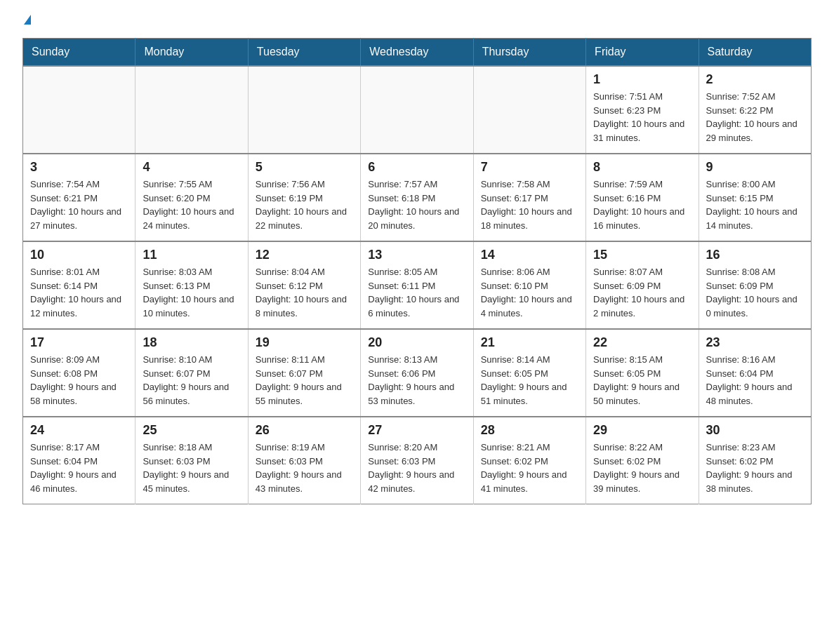 This screenshot has height=644, width=834. I want to click on day-number: 24, so click(79, 431).